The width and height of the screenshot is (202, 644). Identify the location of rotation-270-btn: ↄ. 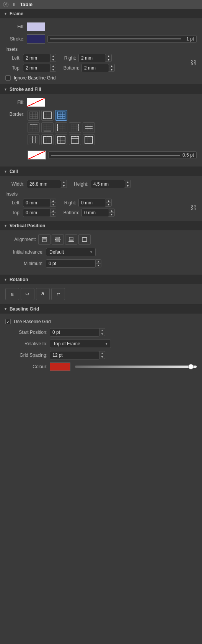
(58, 294).